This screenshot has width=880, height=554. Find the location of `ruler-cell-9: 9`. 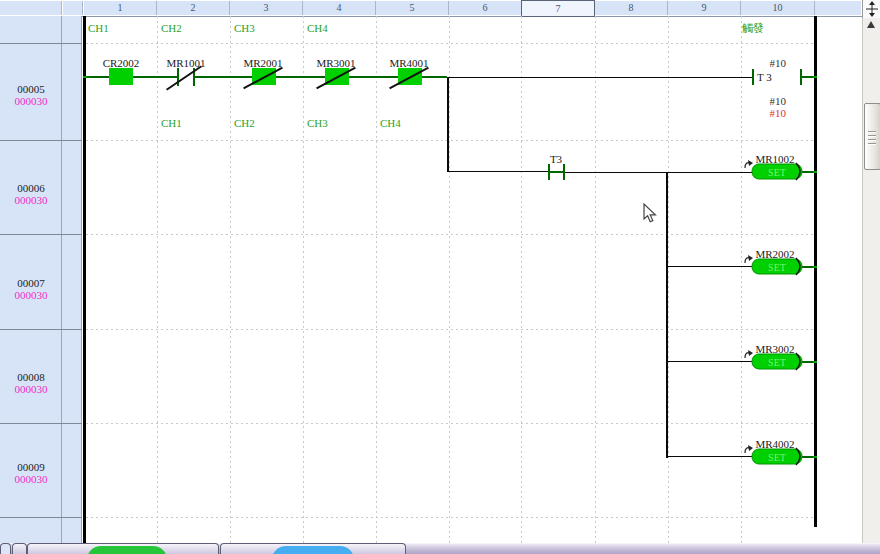

ruler-cell-9: 9 is located at coordinates (704, 8).